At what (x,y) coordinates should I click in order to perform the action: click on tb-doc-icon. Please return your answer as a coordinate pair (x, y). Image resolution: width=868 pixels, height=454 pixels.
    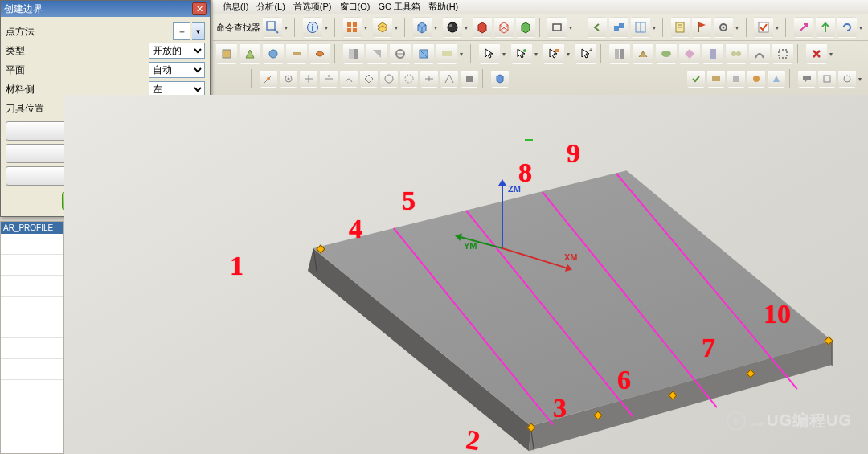
    Looking at the image, I should click on (681, 27).